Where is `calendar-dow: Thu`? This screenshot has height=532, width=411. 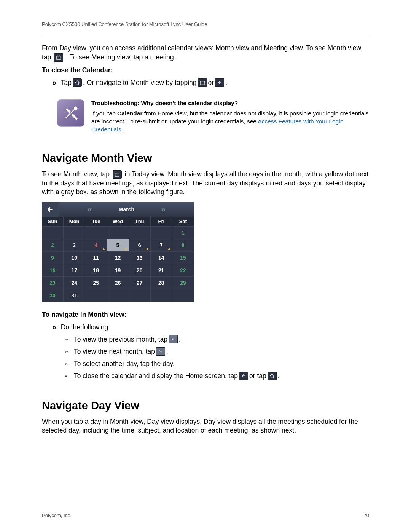 calendar-dow: Thu is located at coordinates (140, 222).